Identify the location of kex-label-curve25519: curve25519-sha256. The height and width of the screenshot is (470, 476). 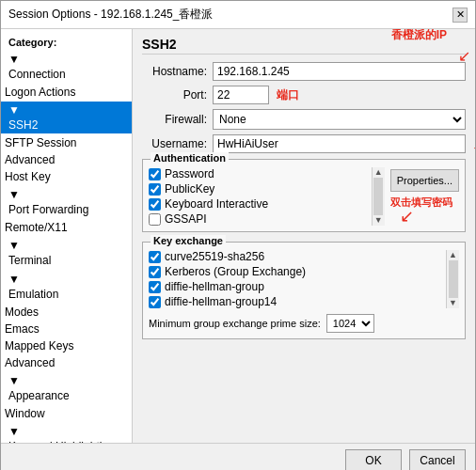
(214, 257).